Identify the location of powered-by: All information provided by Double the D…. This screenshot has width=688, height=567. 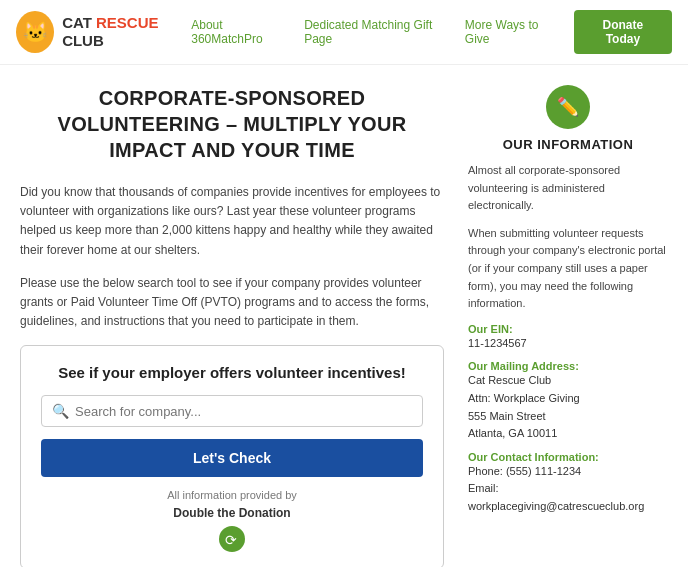
(232, 520).